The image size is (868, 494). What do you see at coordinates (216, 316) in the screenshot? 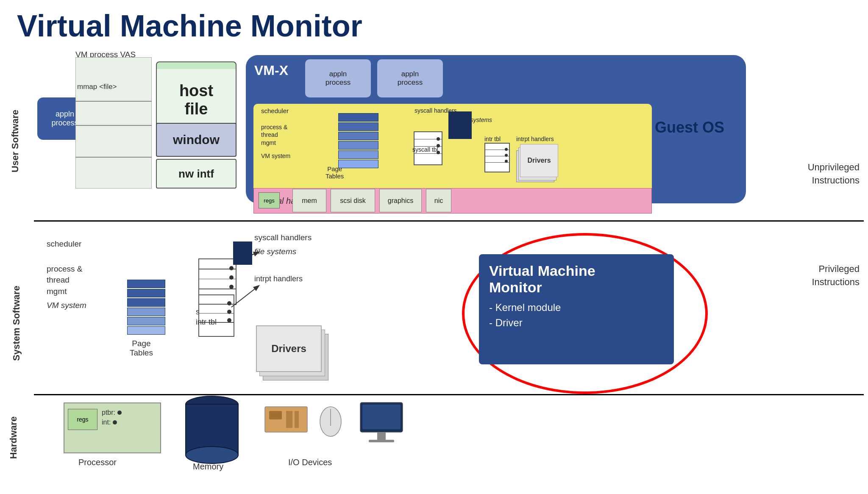
I see `sys-intr-tbl-lines` at bounding box center [216, 316].